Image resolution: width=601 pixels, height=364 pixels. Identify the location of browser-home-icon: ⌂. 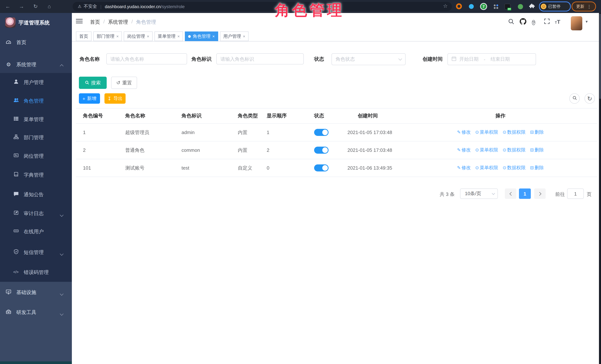
(49, 6).